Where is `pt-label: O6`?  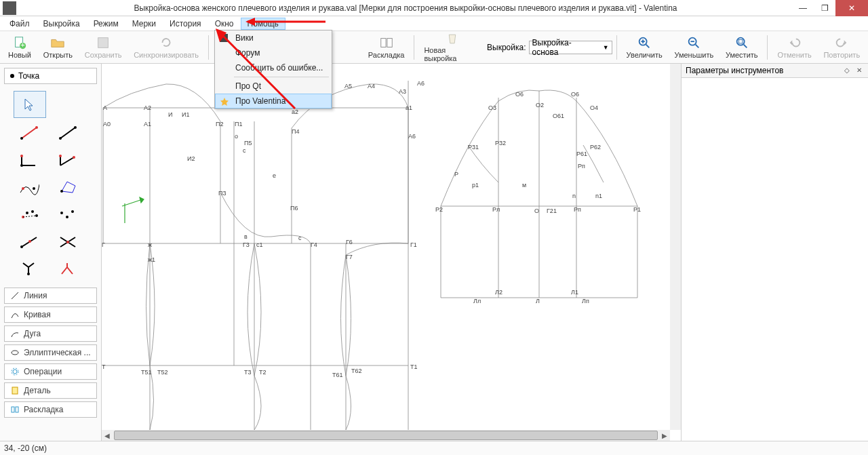
pt-label: O6 is located at coordinates (575, 94).